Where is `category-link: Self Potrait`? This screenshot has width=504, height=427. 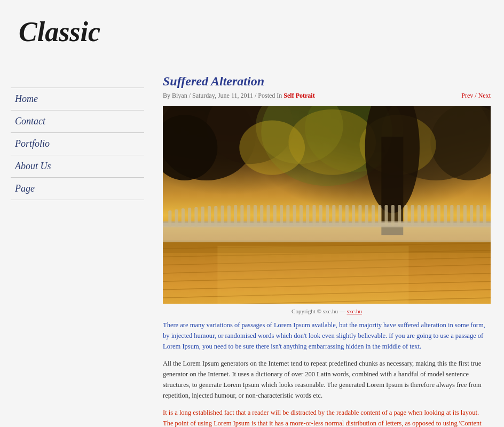 category-link: Self Potrait is located at coordinates (299, 96).